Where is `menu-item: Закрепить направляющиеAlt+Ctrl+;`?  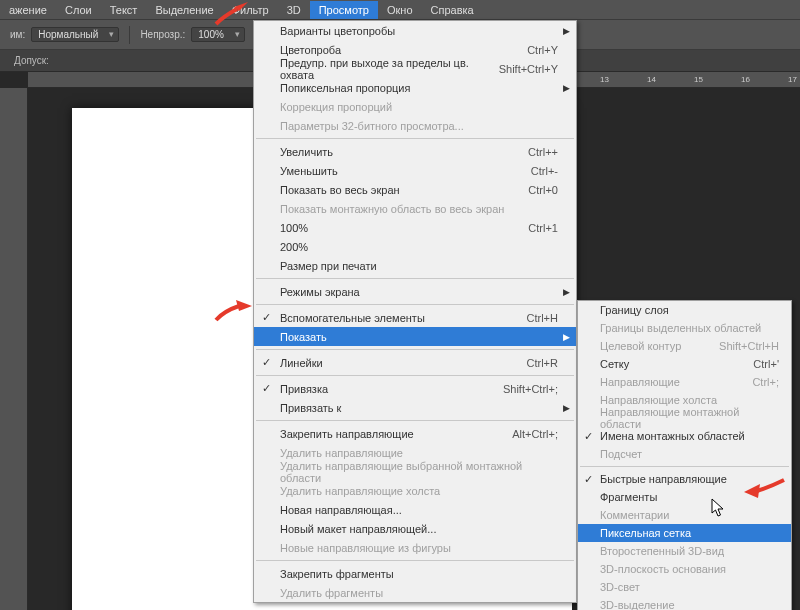
menu-item: Закрепить направляющиеAlt+Ctrl+; is located at coordinates (415, 434).